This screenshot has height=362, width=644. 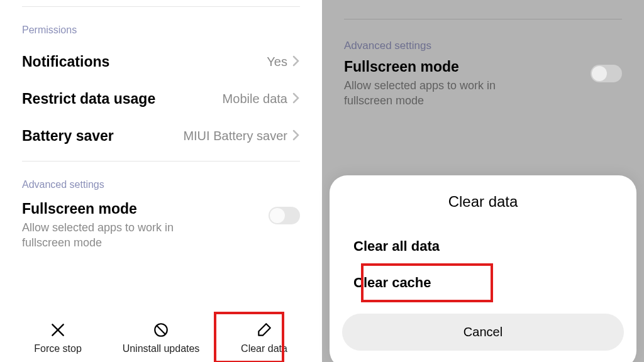 What do you see at coordinates (58, 349) in the screenshot?
I see `force-stop-label: Force stop` at bounding box center [58, 349].